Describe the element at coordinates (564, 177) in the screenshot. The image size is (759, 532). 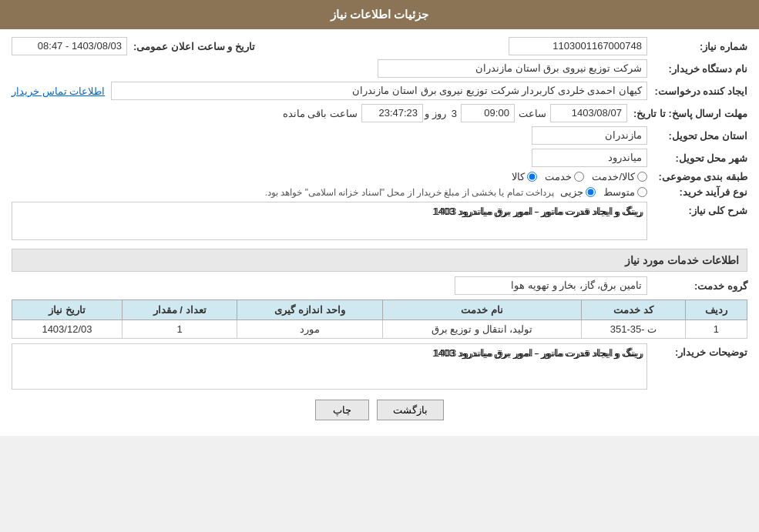
I see `category-option-khedmat: خدمت` at that location.